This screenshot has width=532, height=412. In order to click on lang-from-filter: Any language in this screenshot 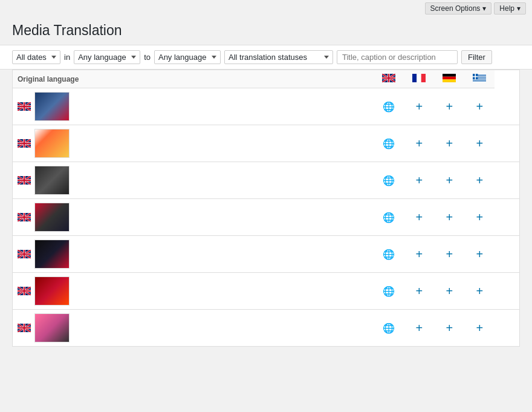, I will do `click(107, 57)`.